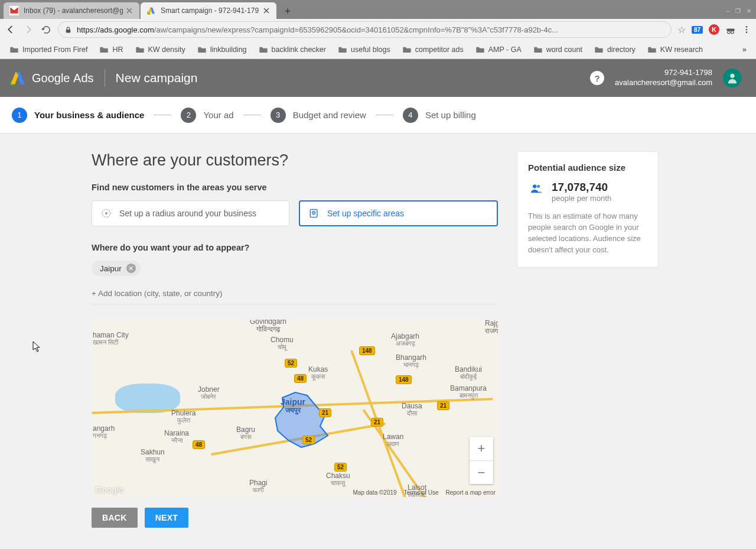 The height and width of the screenshot is (549, 756). I want to click on bookmark-item: word count, so click(558, 50).